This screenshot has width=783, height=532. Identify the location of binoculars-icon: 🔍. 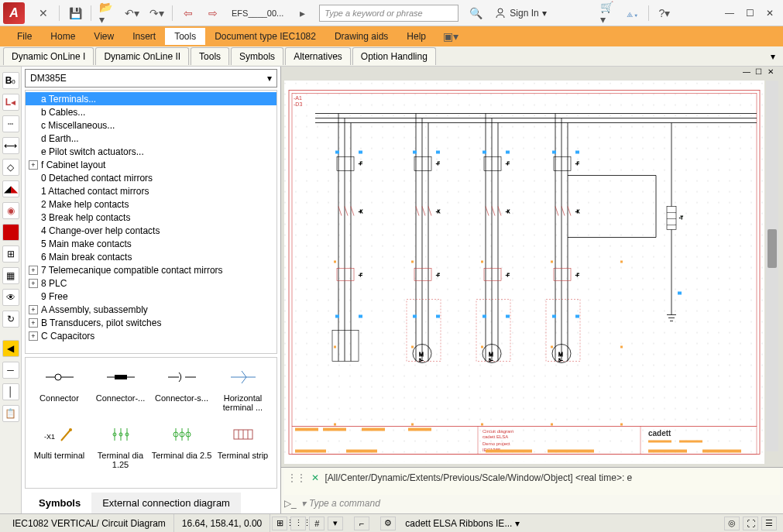
(476, 13).